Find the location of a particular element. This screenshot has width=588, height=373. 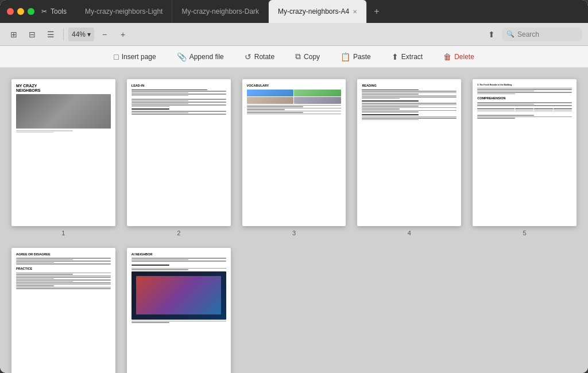

delete-button: 🗑 Delete is located at coordinates (459, 57).